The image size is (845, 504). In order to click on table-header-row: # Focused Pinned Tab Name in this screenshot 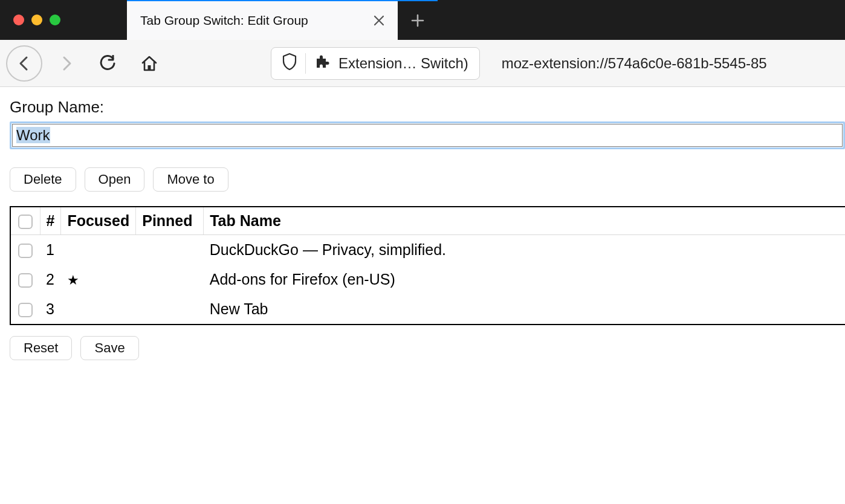, I will do `click(428, 221)`.